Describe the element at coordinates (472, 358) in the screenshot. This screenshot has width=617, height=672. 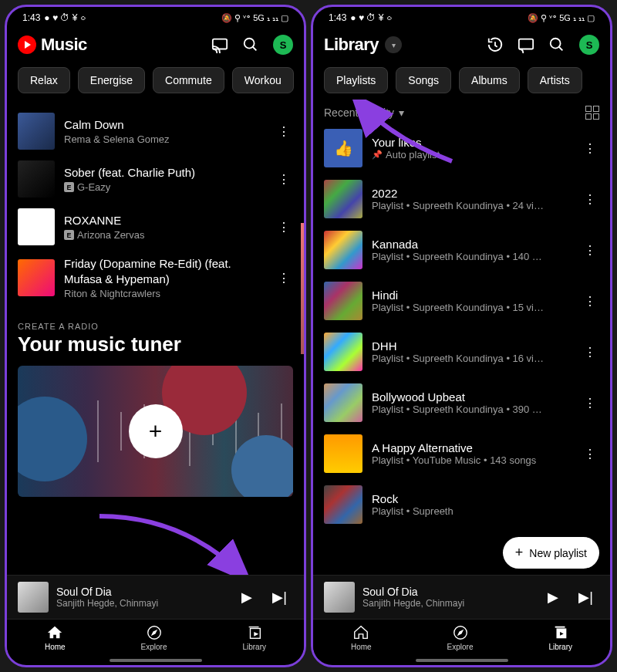
I see `playlist-meta: Playlist • Supreeth Koundinya • 16 vi…` at that location.